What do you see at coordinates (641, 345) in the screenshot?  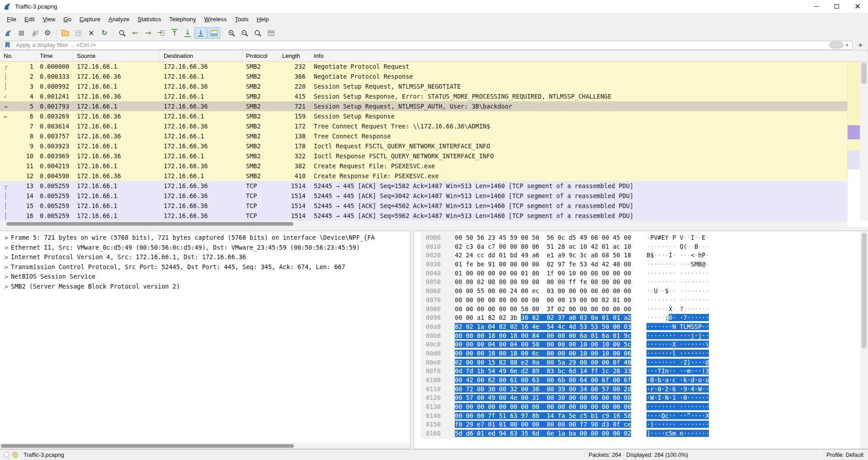 I see `hex-row: 00c000 00 00 04 00 04 00 58 00 00 00 10 …` at bounding box center [641, 345].